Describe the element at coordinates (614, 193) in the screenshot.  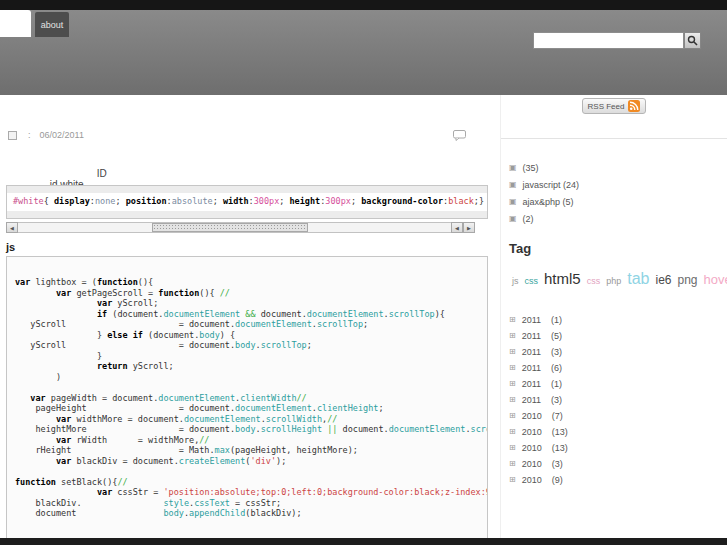
I see `category-list: ▣(35)▣javascript (24)▣ajax&php (5)▣(2)` at that location.